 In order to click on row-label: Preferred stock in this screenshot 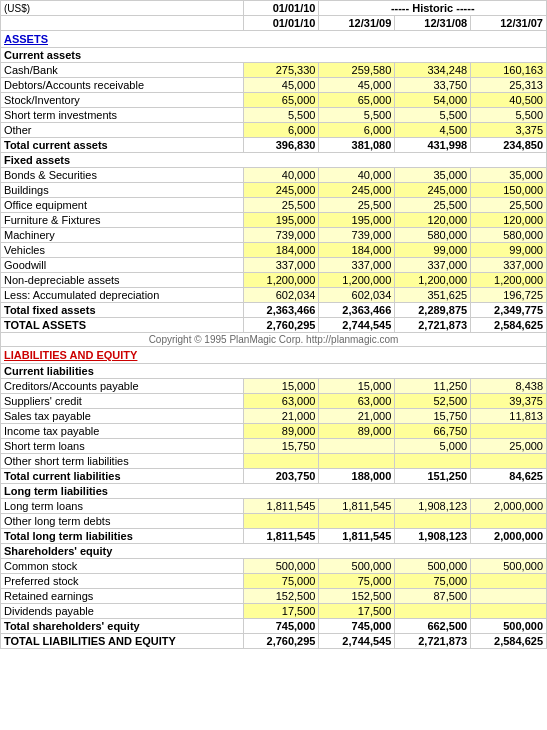, I will do `click(122, 582)`.